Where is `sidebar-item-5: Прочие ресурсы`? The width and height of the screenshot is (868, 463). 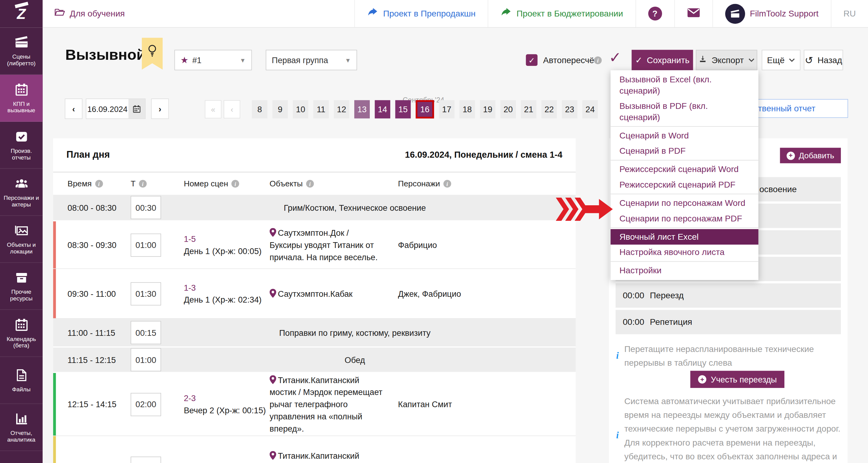 sidebar-item-5: Прочие ресурсы is located at coordinates (22, 286).